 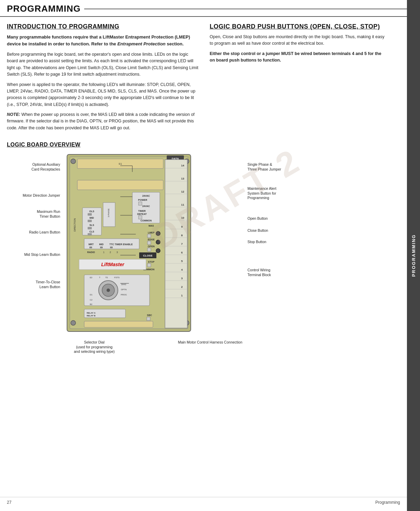 What do you see at coordinates (150, 315) in the screenshot?
I see `svg-text: SBC` at bounding box center [150, 315].